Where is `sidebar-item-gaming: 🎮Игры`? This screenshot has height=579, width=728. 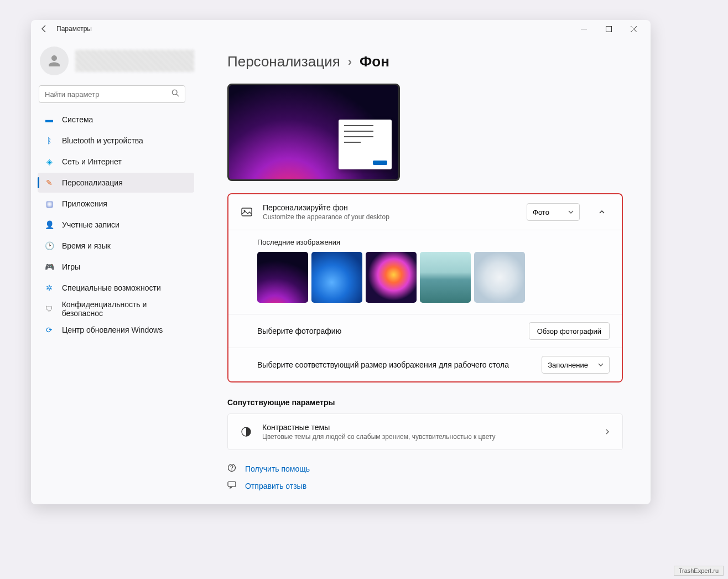
sidebar-item-gaming: 🎮Игры is located at coordinates (116, 267).